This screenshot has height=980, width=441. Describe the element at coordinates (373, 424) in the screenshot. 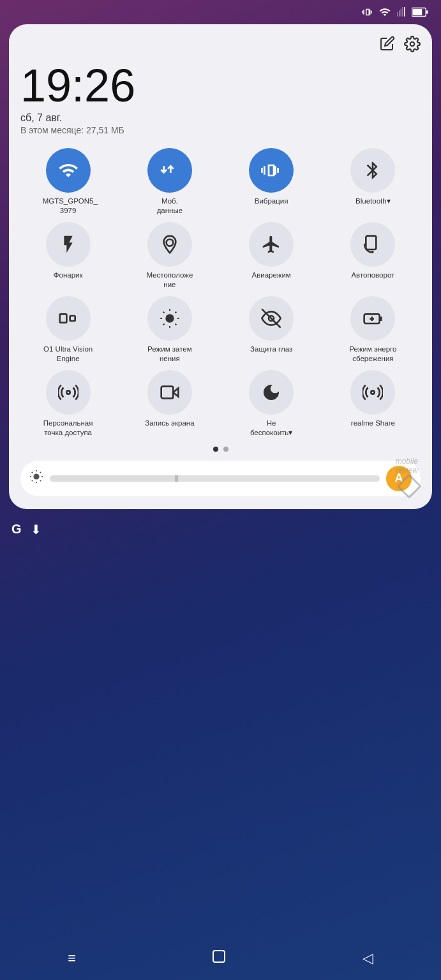

I see `toggle-realme-share-label: realme Share` at that location.